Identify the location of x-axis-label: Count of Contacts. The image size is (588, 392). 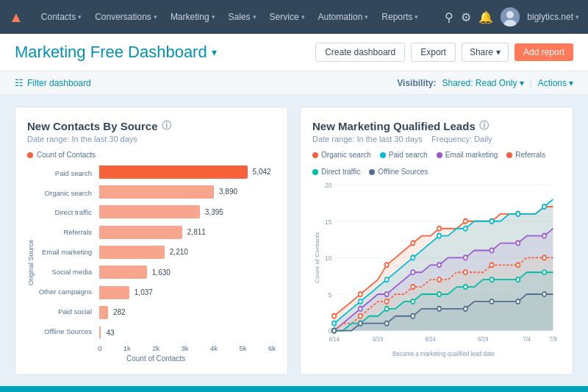
(156, 359).